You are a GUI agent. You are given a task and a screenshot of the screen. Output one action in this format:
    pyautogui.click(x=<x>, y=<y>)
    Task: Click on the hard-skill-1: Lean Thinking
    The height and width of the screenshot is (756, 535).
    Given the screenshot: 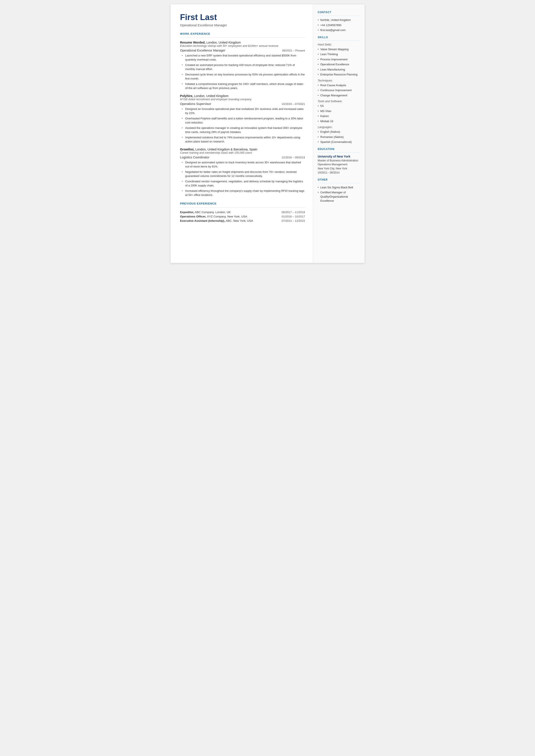 What is the action you would take?
    pyautogui.click(x=339, y=54)
    